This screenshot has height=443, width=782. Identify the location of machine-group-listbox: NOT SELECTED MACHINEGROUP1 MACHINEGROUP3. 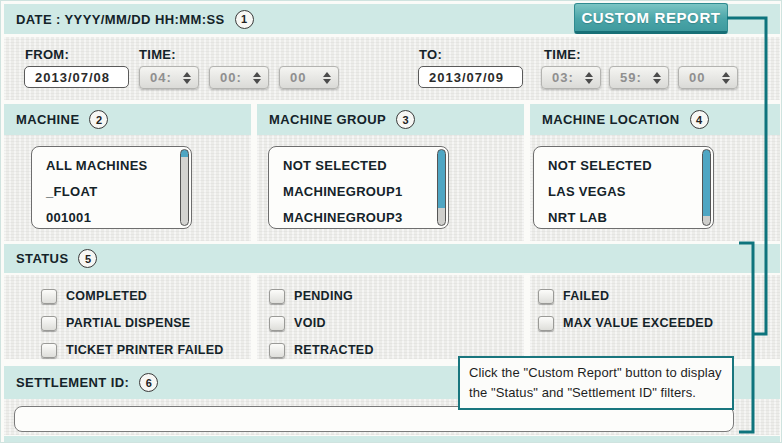
(358, 188).